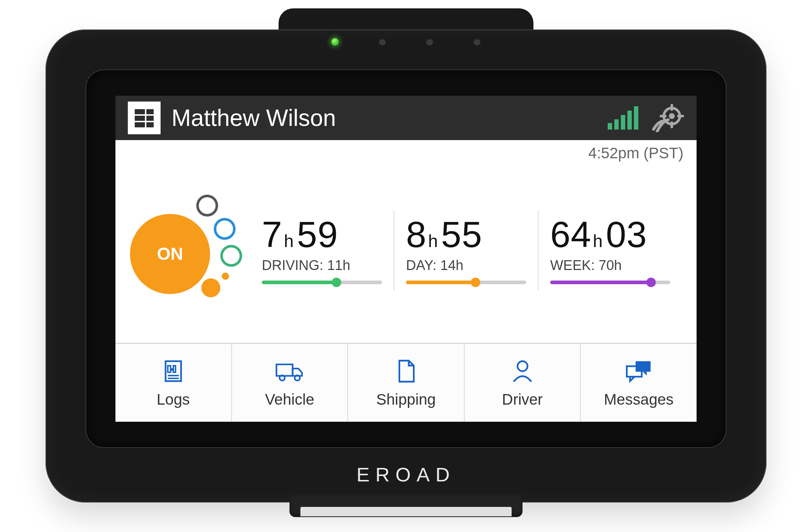  Describe the element at coordinates (406, 153) in the screenshot. I see `clock-row: 4:52pm (PST)` at that location.